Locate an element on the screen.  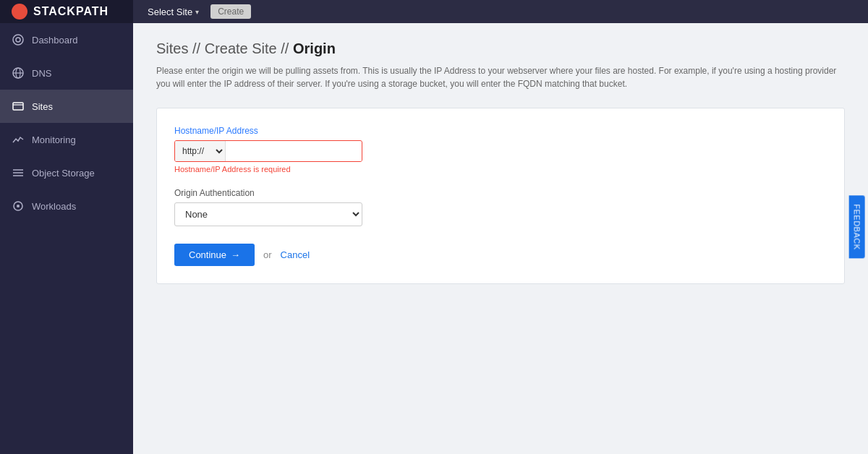
form-actions: Continue → or Cancel is located at coordinates (501, 254).